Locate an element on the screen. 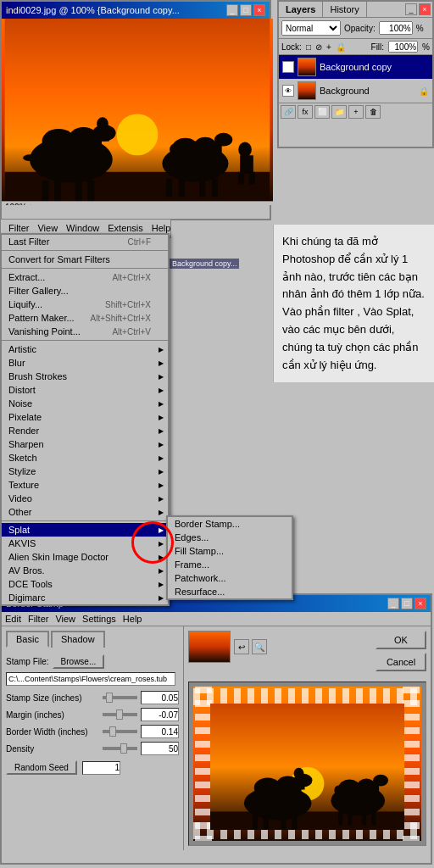  menu-item-sharpen: Sharpen is located at coordinates (85, 444).